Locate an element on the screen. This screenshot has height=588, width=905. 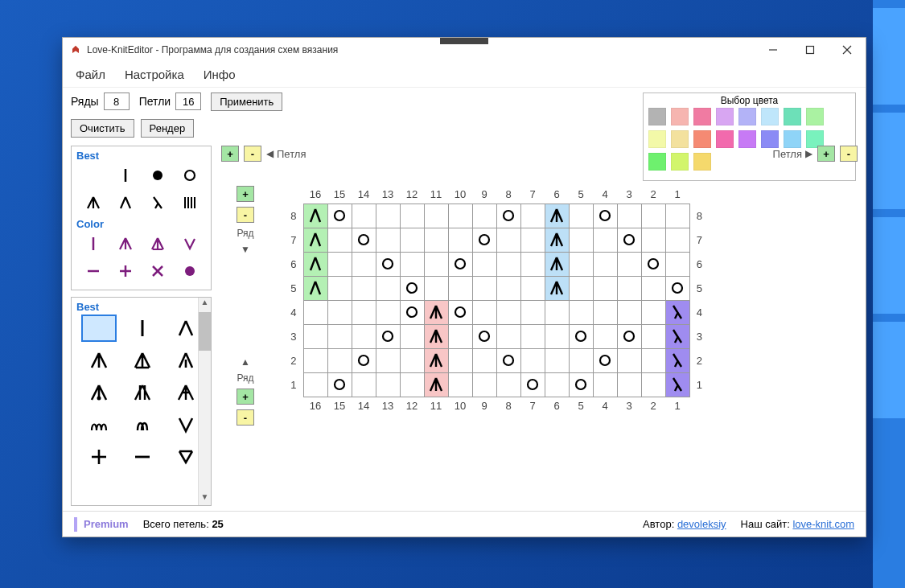
palette-scrollbar: ▲ ▼ is located at coordinates (204, 401).